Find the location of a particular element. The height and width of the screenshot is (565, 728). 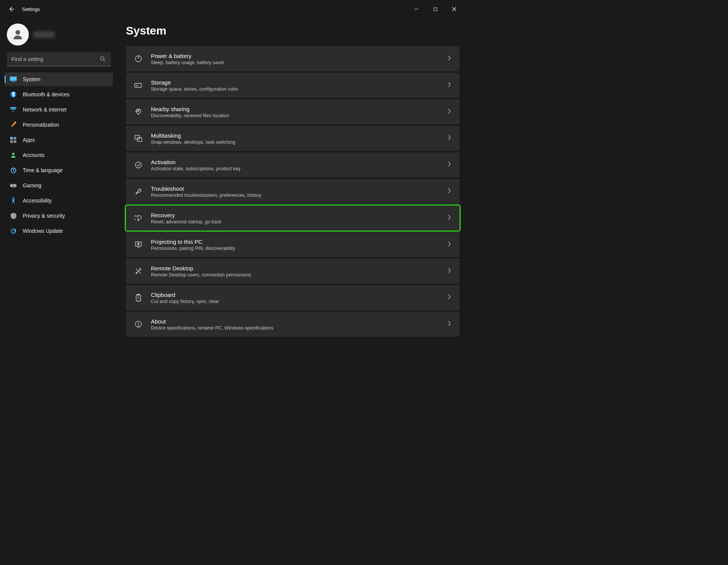

card-title: Power & battery is located at coordinates (295, 56).